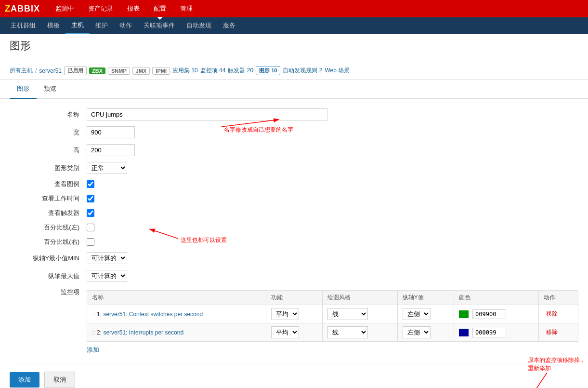  What do you see at coordinates (142, 71) in the screenshot?
I see `breadcrumb-jmx: JMX` at bounding box center [142, 71].